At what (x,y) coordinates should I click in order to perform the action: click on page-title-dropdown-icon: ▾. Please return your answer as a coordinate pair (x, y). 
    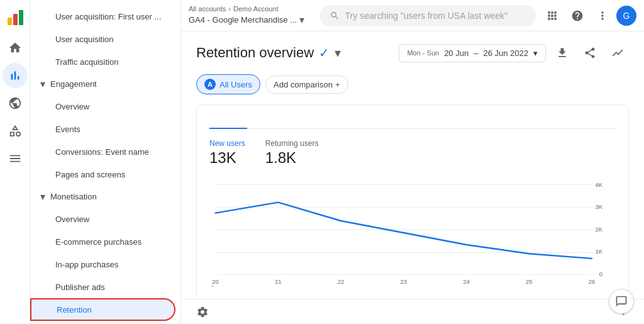
    Looking at the image, I should click on (338, 53).